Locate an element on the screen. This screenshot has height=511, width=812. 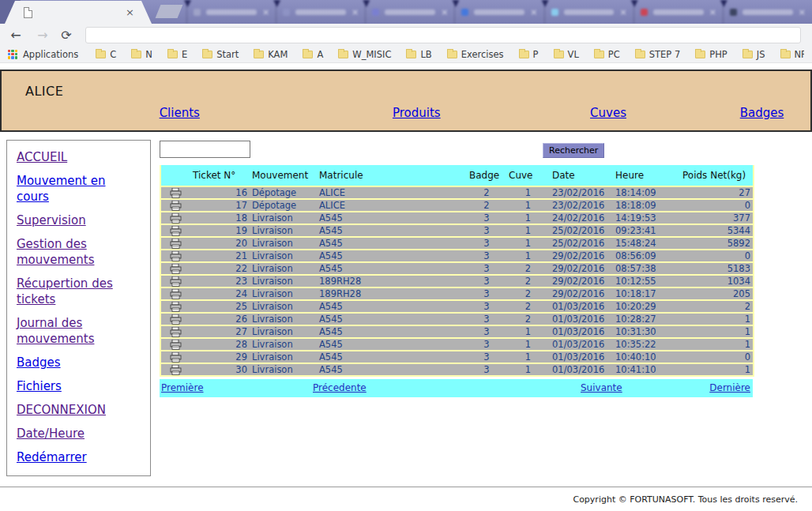
new-tab-button is located at coordinates (169, 11).